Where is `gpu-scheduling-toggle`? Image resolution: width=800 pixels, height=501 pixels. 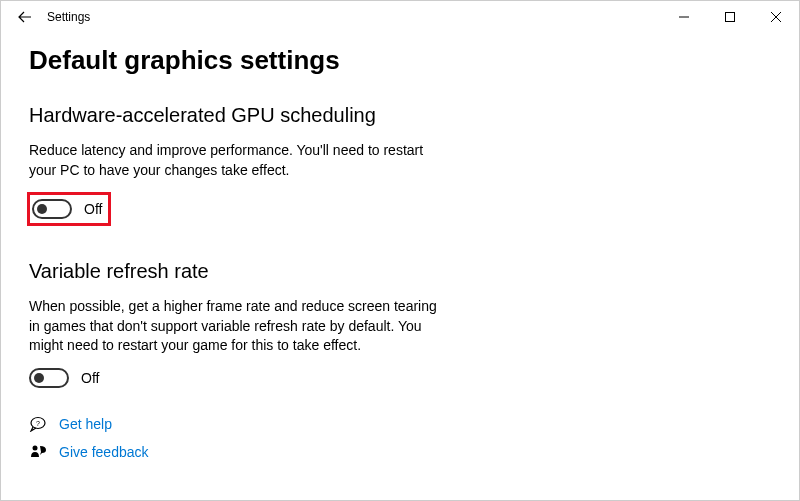
gpu-scheduling-toggle is located at coordinates (52, 209).